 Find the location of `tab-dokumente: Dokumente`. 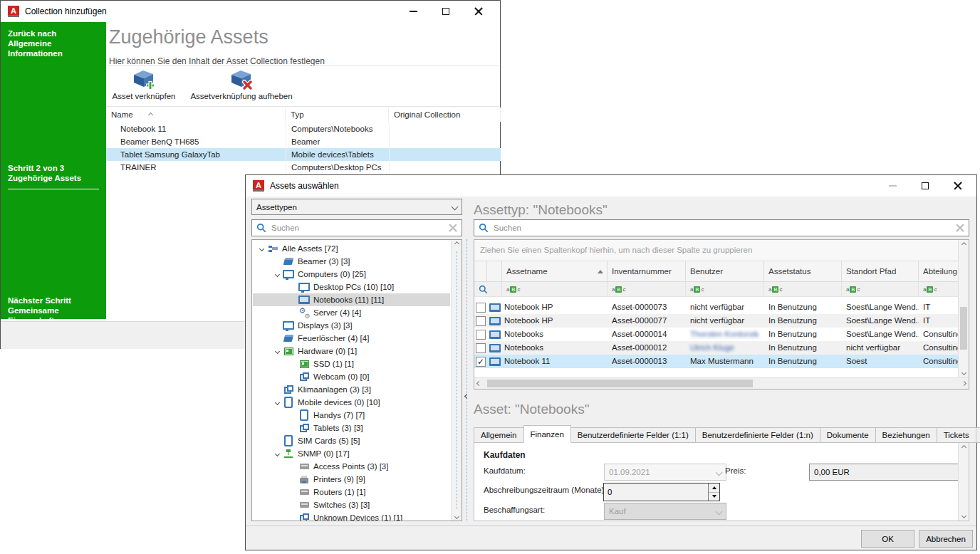

tab-dokumente: Dokumente is located at coordinates (848, 435).